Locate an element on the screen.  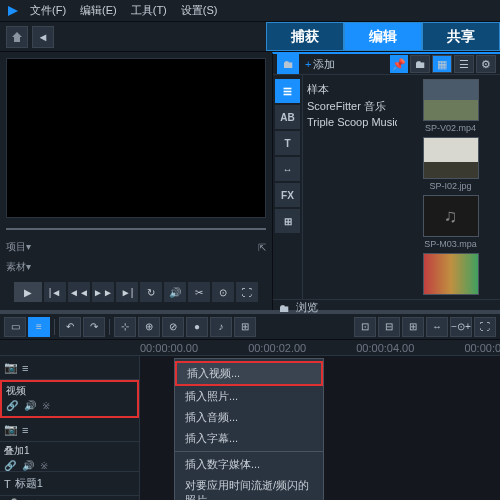
folder-icon: 🖿 is located at coordinates (420, 64).